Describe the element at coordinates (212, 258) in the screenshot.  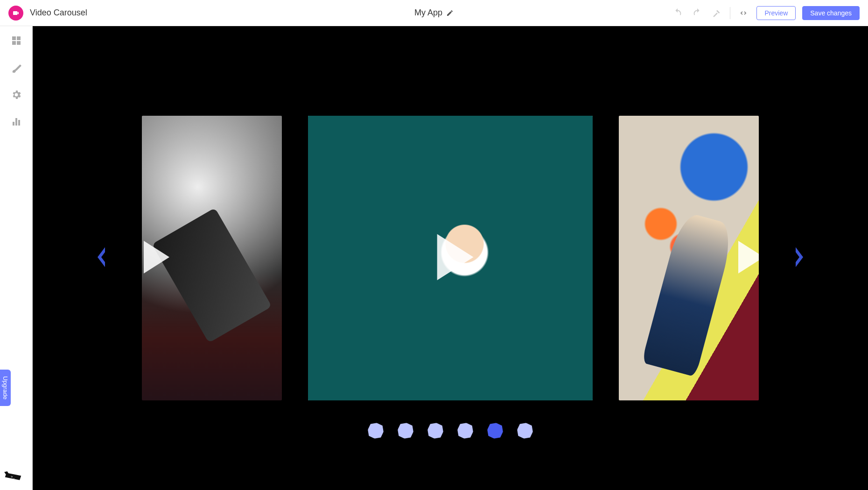
I see `carousel-slide-prev` at that location.